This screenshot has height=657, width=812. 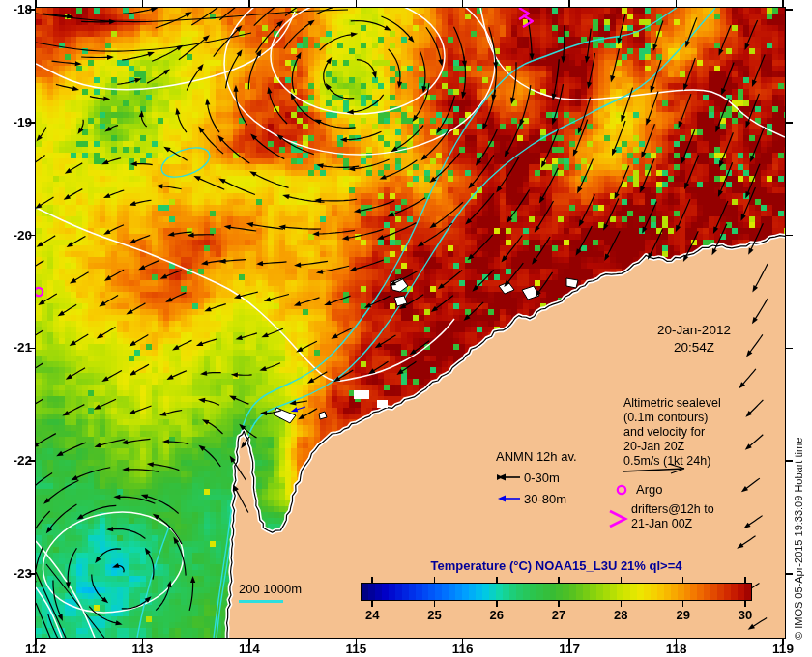 What do you see at coordinates (142, 649) in the screenshot?
I see `x-tick-label: 113` at bounding box center [142, 649].